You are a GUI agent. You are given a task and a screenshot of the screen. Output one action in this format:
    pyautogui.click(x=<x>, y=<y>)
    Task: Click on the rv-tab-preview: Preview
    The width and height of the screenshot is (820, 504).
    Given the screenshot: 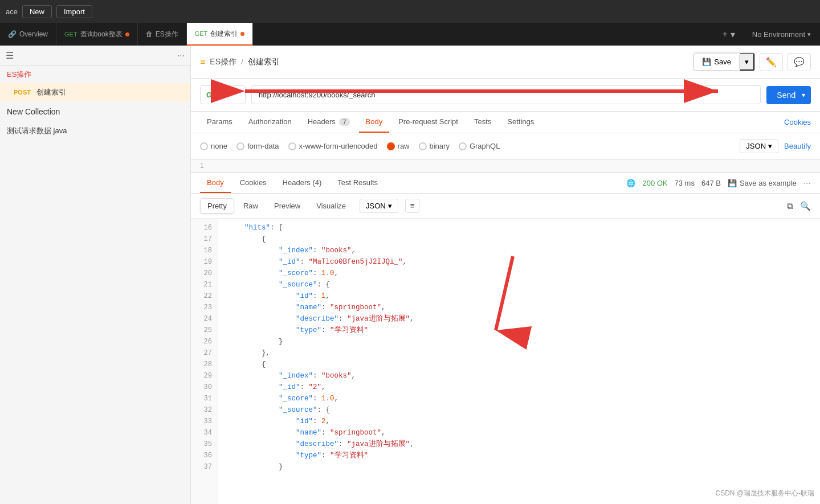 What is the action you would take?
    pyautogui.click(x=287, y=206)
    